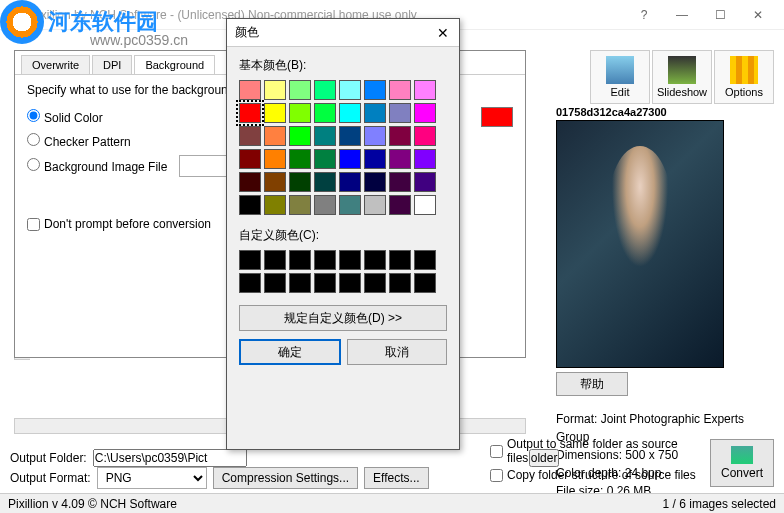  I want to click on ok-button: 确定, so click(290, 352).